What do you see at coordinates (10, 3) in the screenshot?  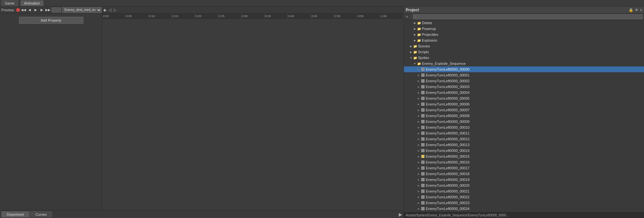 I see `tab-game: Game` at bounding box center [10, 3].